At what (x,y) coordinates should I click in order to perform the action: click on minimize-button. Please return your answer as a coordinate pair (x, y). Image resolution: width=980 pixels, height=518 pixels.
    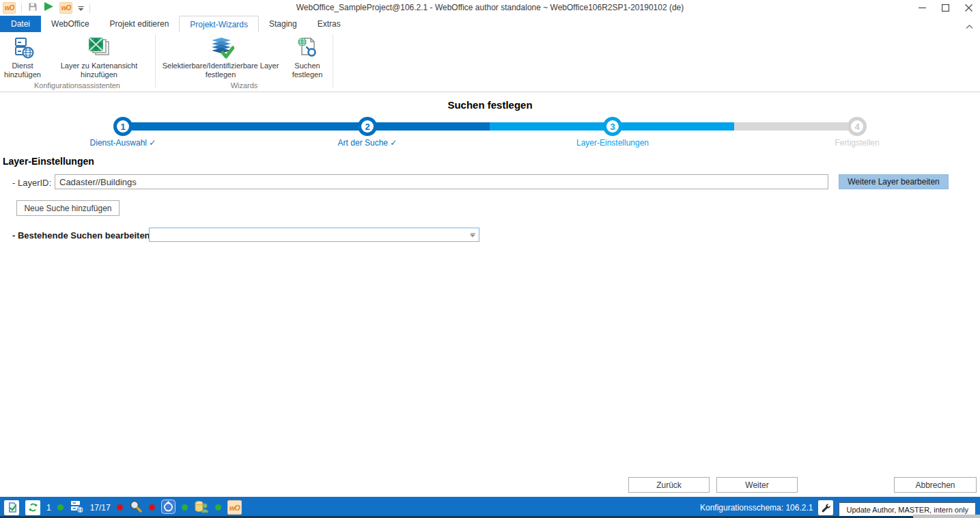
    Looking at the image, I should click on (922, 8).